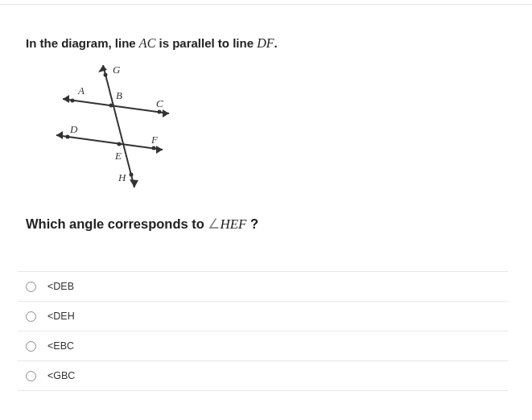 The width and height of the screenshot is (532, 420). What do you see at coordinates (262, 315) in the screenshot?
I see `option-row: <DEH` at bounding box center [262, 315].